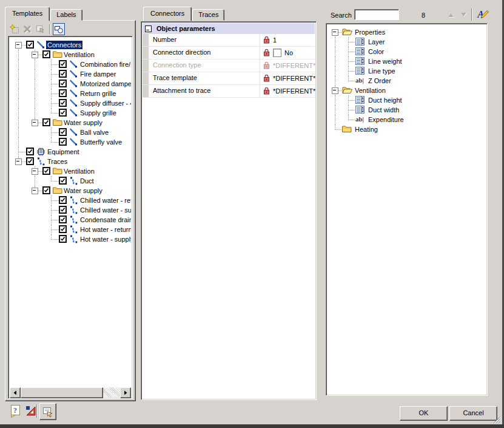 This screenshot has height=428, width=504. I want to click on tree-item: Line type, so click(406, 71).